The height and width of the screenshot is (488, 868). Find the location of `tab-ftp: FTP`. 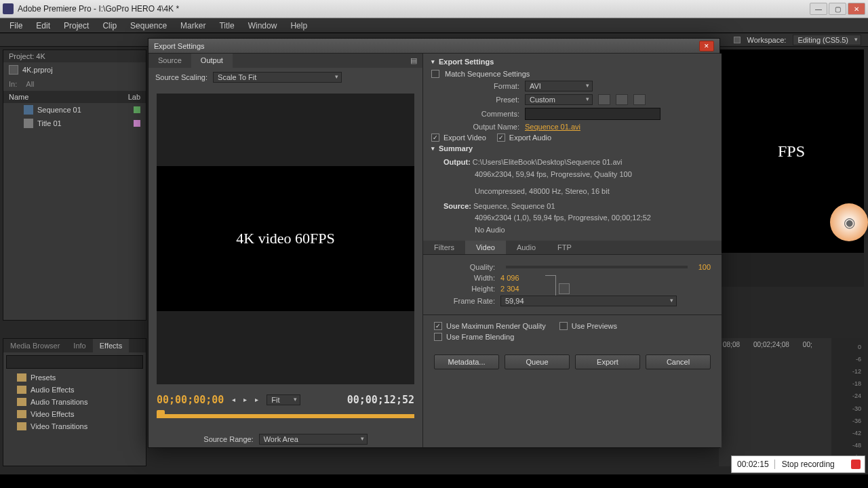

tab-ftp: FTP is located at coordinates (564, 247).